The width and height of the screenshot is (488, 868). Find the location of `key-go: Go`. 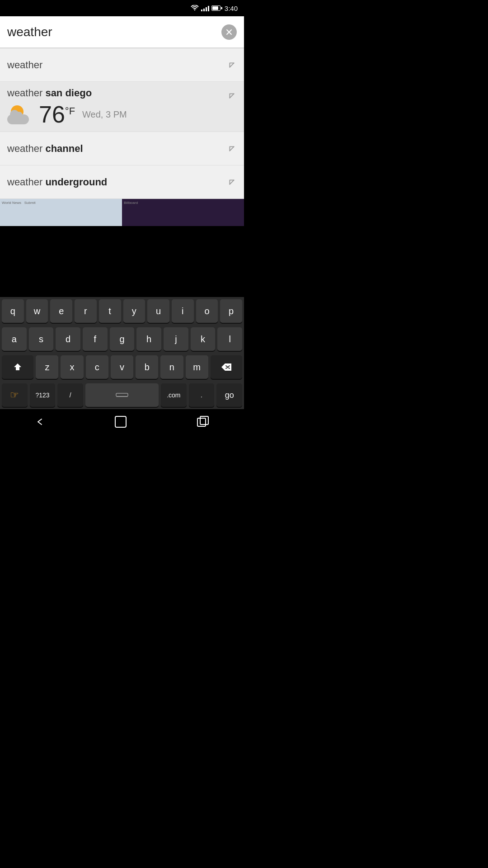

key-go: Go is located at coordinates (230, 395).